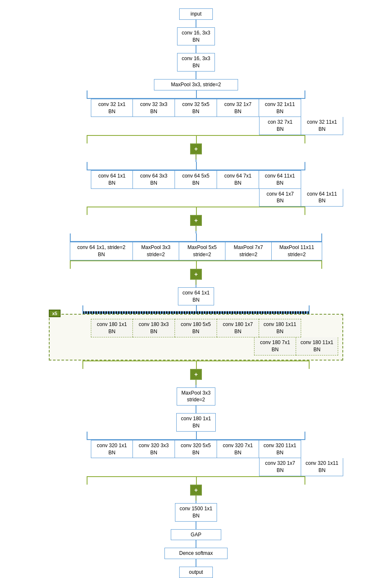  What do you see at coordinates (238, 328) in the screenshot?
I see `conv180-1x7: conv 180 1x7BN` at bounding box center [238, 328].